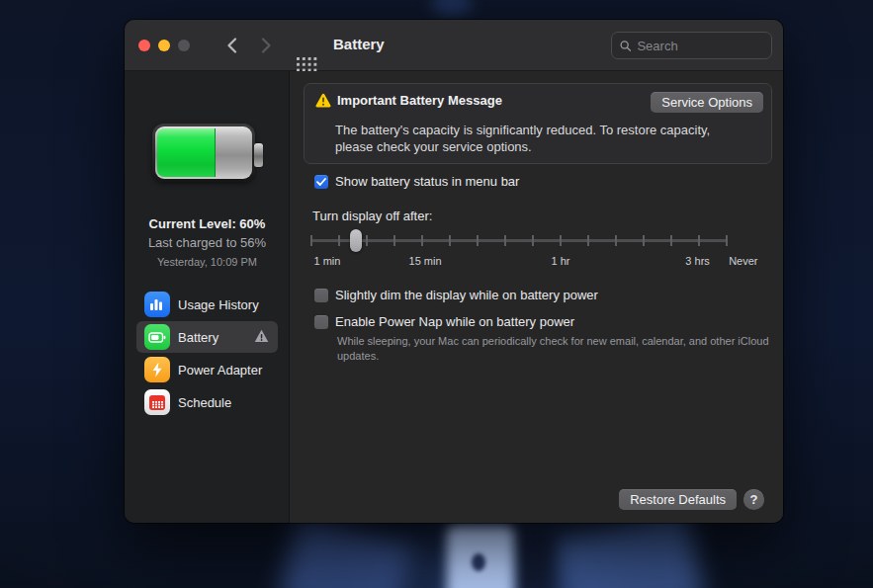 The height and width of the screenshot is (588, 873). What do you see at coordinates (266, 45) in the screenshot?
I see `forward-button-disabled` at bounding box center [266, 45].